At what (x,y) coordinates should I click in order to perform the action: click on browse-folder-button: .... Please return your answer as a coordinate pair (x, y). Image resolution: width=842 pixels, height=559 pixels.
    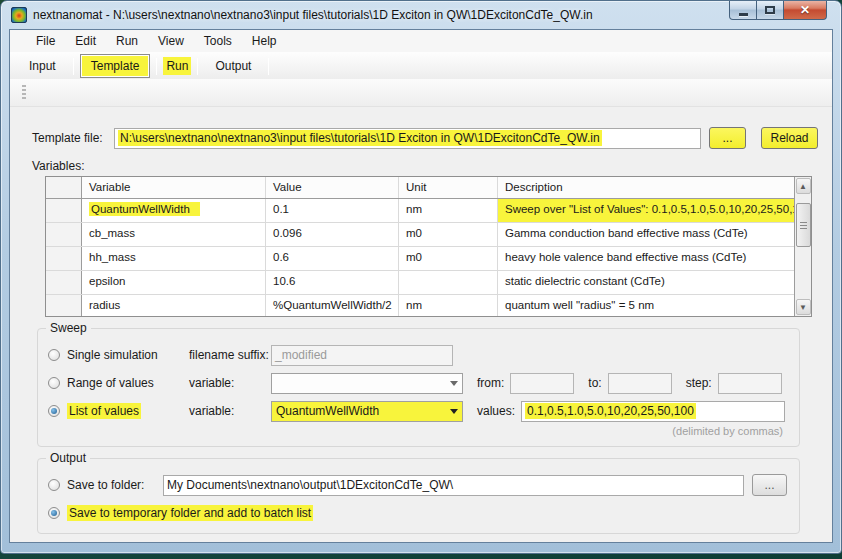
    Looking at the image, I should click on (770, 485).